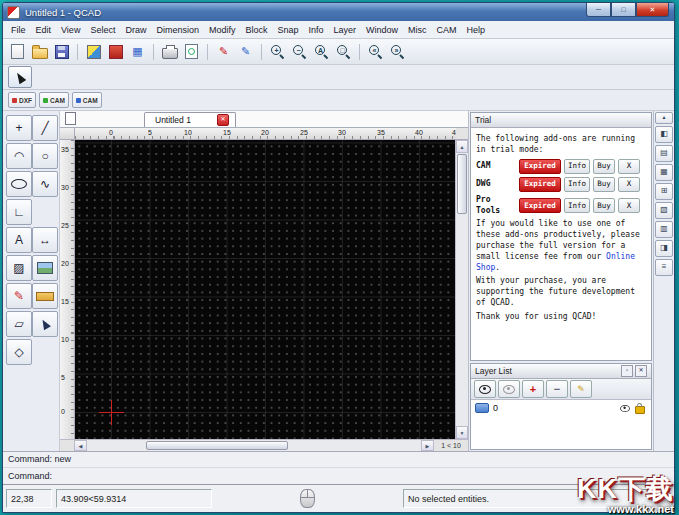 The width and height of the screenshot is (679, 515). Describe the element at coordinates (44, 30) in the screenshot. I see `menu-edit: Edit` at that location.